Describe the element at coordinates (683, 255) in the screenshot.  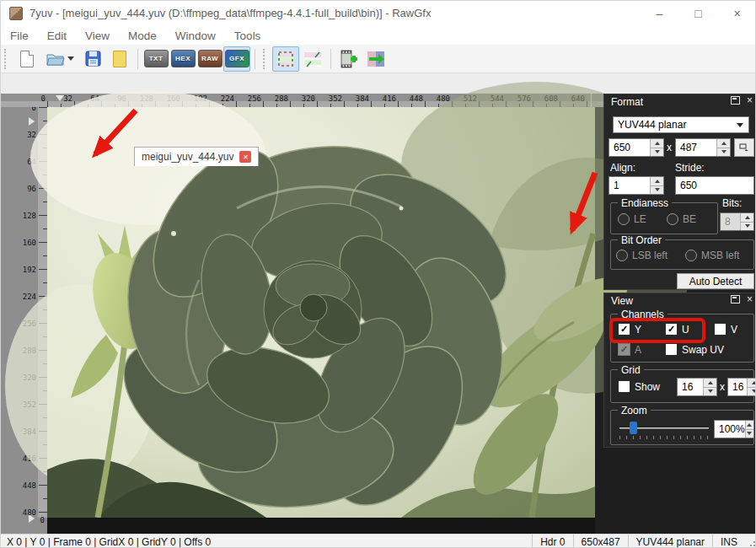
I see `bit-order-group: Bit Order LSB left MSB left` at that location.